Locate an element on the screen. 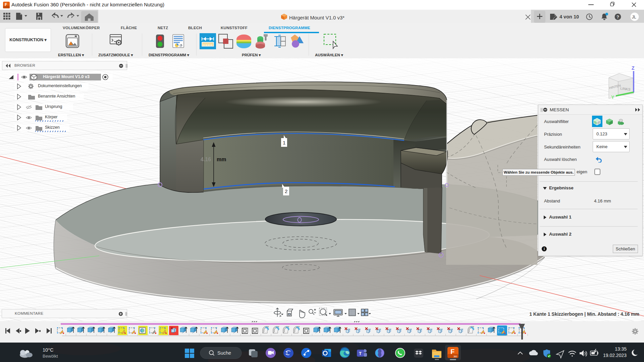 This screenshot has height=362, width=644. svg-text: 360 is located at coordinates (455, 357).